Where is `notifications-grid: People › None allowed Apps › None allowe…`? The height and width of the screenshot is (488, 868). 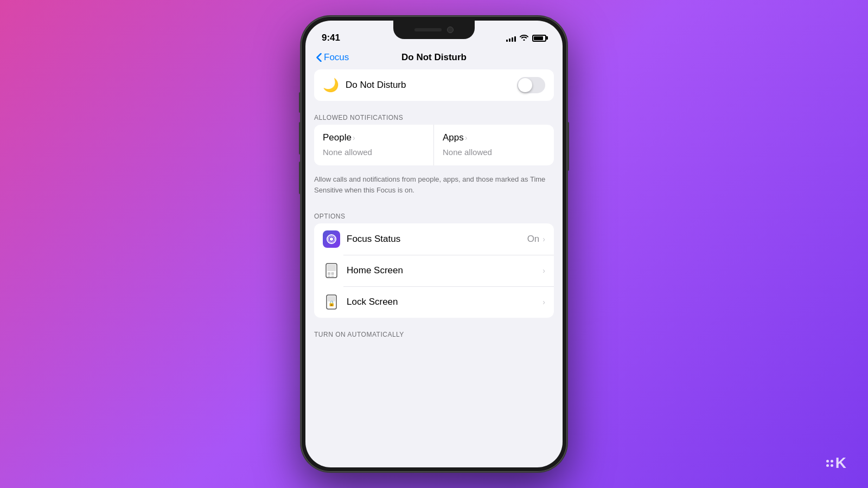
notifications-grid: People › None allowed Apps › None allowe… is located at coordinates (434, 145).